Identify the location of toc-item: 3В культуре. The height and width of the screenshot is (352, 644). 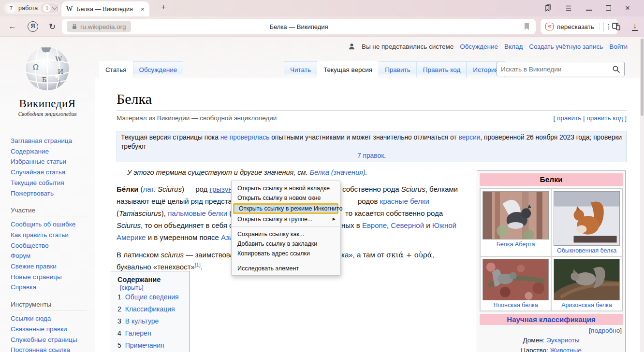
(150, 322).